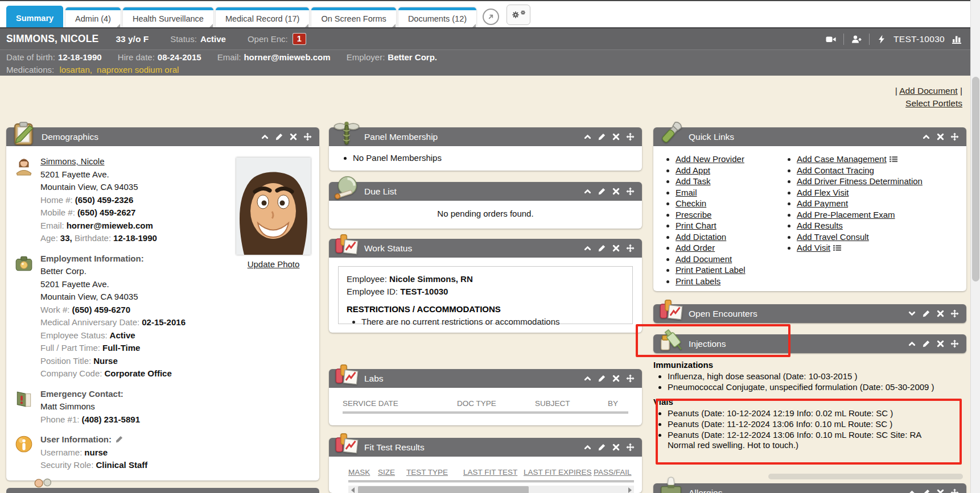  Describe the element at coordinates (559, 472) in the screenshot. I see `column-header-link: LAST FIT EXPIRES` at that location.